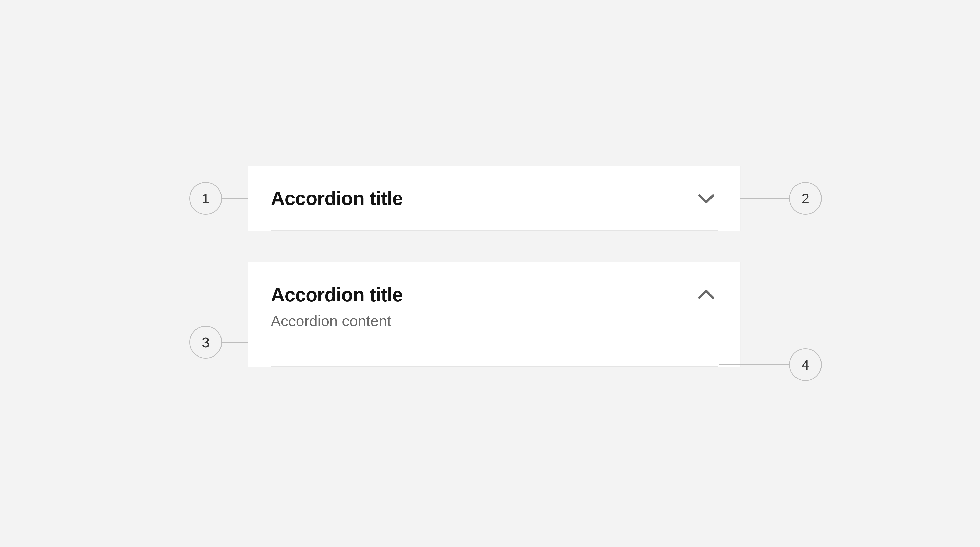 The height and width of the screenshot is (547, 980). I want to click on chevron-down-icon, so click(706, 198).